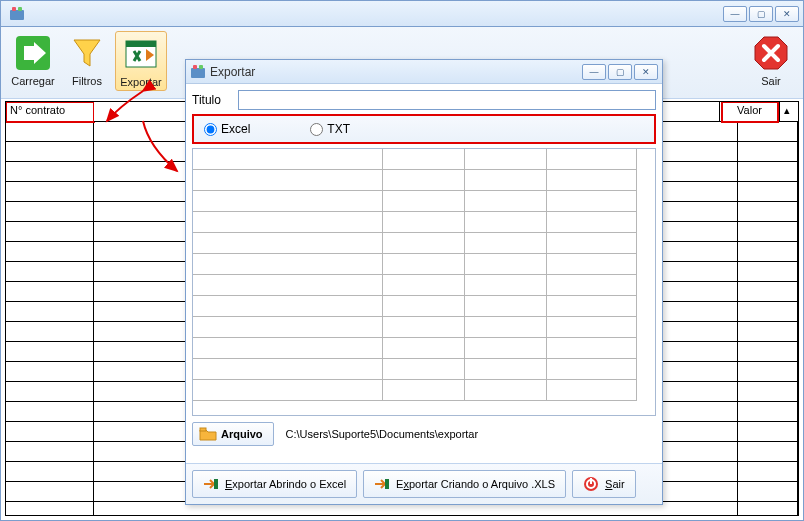 This screenshot has height=521, width=804. Describe the element at coordinates (761, 14) in the screenshot. I see `maximize-button: ▢` at that location.